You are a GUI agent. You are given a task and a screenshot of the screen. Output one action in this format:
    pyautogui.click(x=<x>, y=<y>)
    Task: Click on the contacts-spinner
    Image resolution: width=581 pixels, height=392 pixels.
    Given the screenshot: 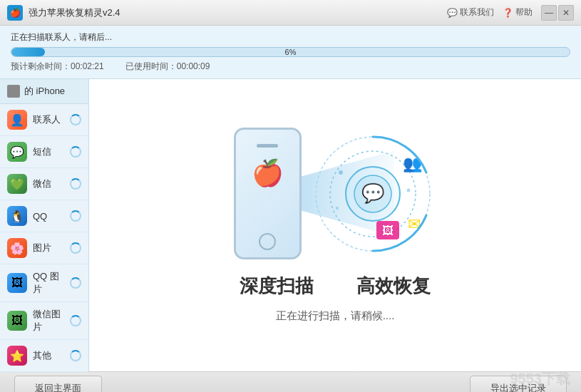 What is the action you would take?
    pyautogui.click(x=76, y=120)
    